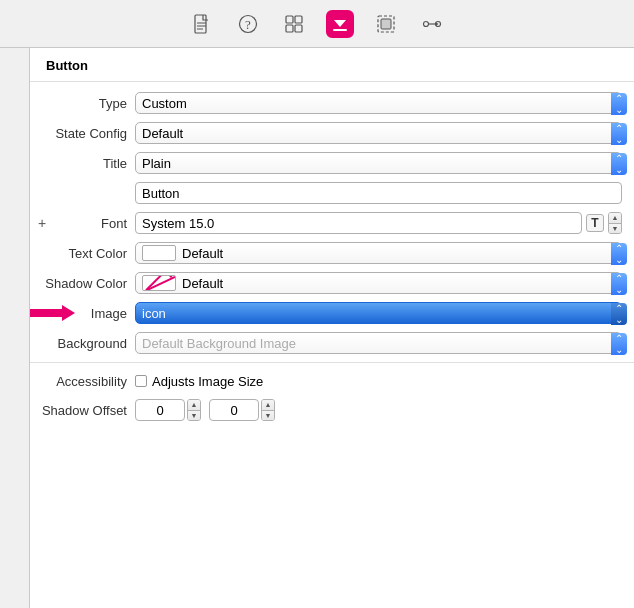 The width and height of the screenshot is (634, 608). What do you see at coordinates (332, 283) in the screenshot?
I see `shadow-color-row: Shadow Color Default ⌃⌄` at bounding box center [332, 283].